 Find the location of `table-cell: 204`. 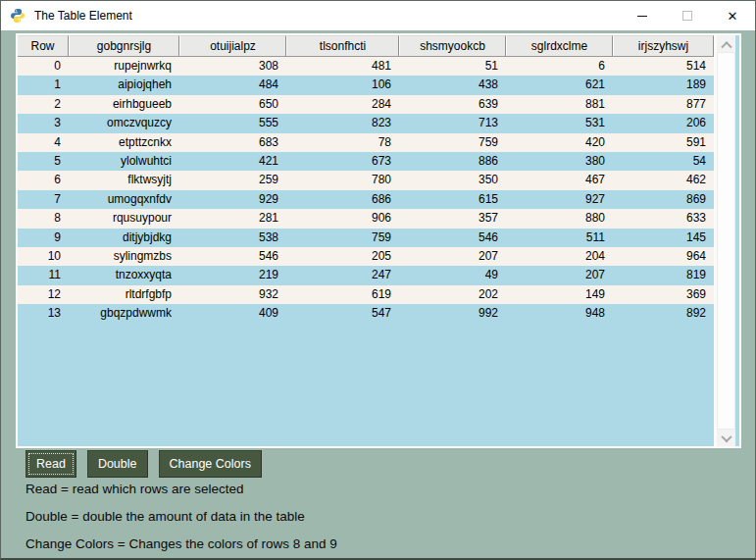

table-cell: 204 is located at coordinates (559, 257).